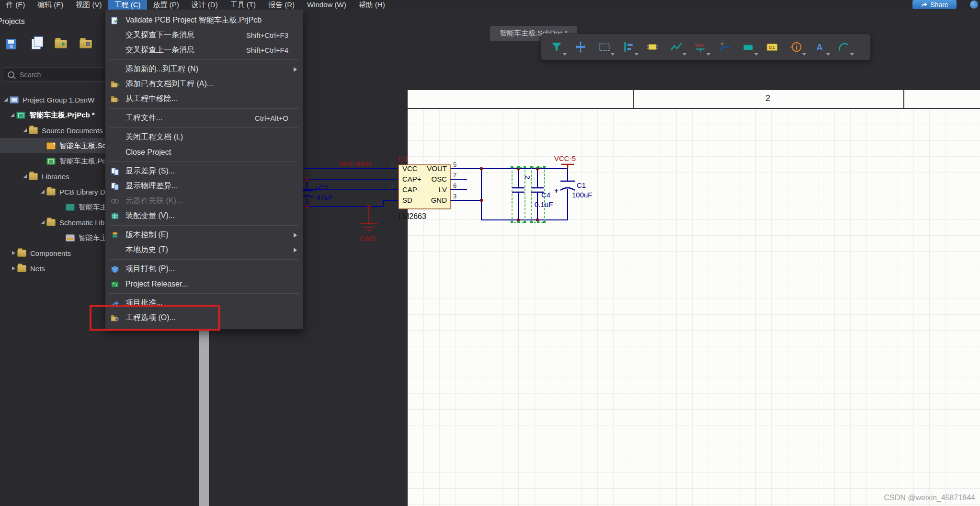 The height and width of the screenshot is (506, 980). Describe the element at coordinates (61, 44) in the screenshot. I see `open-project-button` at that location.